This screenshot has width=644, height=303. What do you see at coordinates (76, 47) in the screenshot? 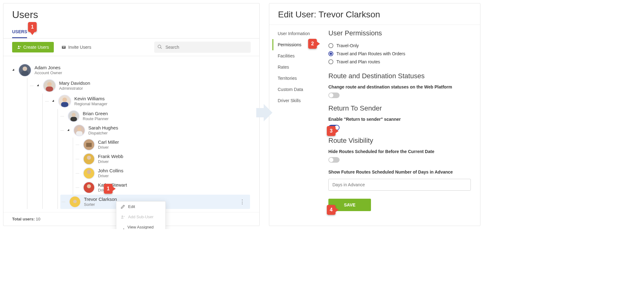
I see `invite-users-button: Invite Users` at bounding box center [76, 47].